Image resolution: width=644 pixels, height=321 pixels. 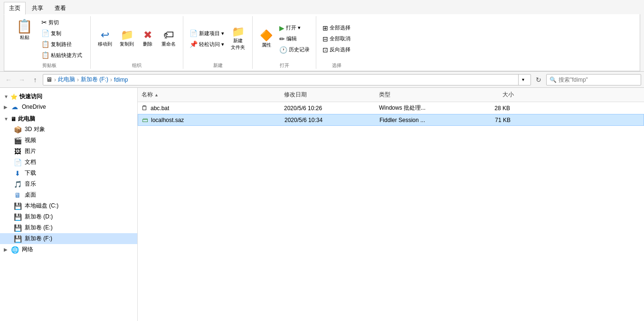 What do you see at coordinates (68, 228) in the screenshot?
I see `sidebar-item-drive-e: 💾 新加卷 (E:)` at bounding box center [68, 228].